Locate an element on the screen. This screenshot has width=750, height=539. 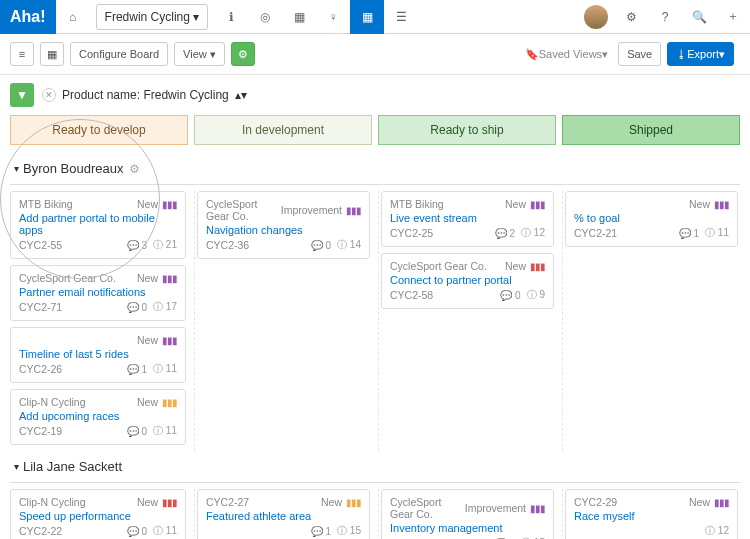
card-title: Live event stream is located at coordinates (468, 218).